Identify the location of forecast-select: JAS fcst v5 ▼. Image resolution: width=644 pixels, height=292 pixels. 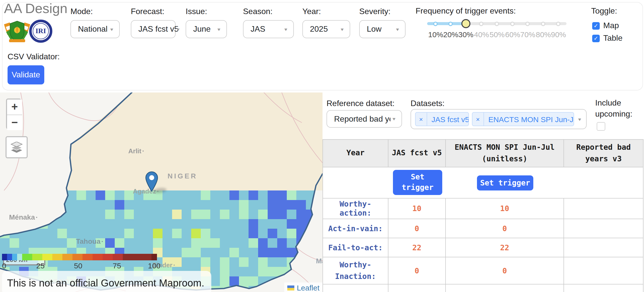
(153, 29).